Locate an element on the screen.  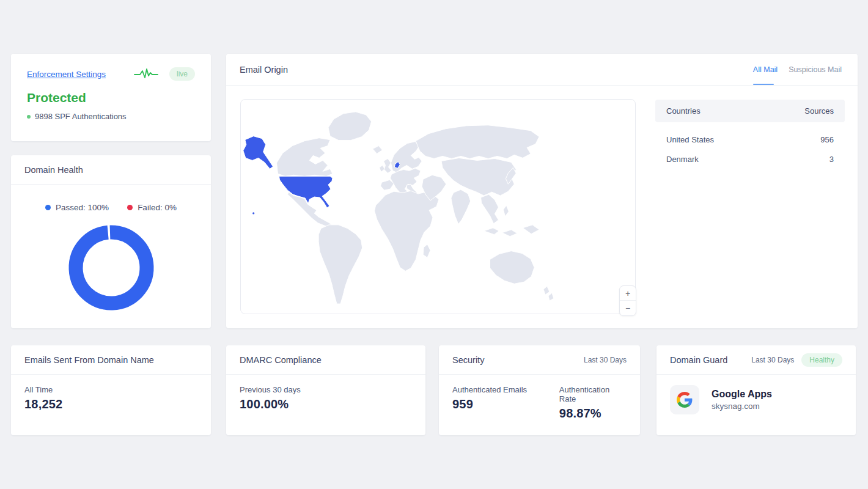
countries-header-cell: Countries is located at coordinates (683, 111).